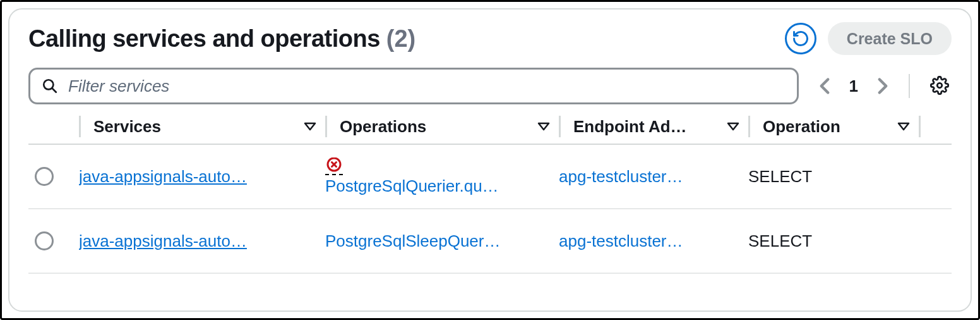 The width and height of the screenshot is (980, 320). Describe the element at coordinates (940, 86) in the screenshot. I see `settings-button` at that location.